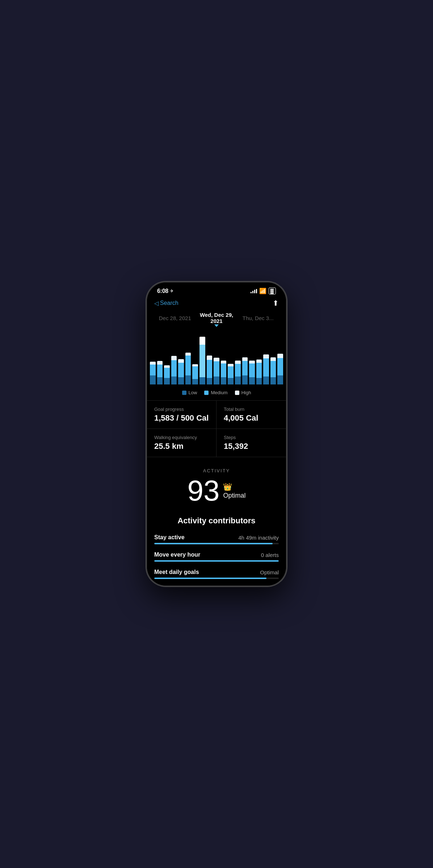  What do you see at coordinates (177, 555) in the screenshot?
I see `contributor-name-1: Move every hour` at bounding box center [177, 555].